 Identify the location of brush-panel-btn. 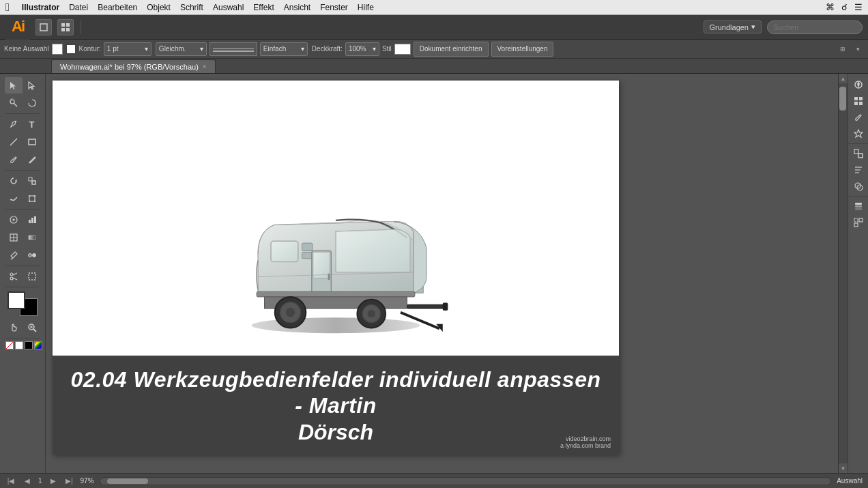
(858, 117).